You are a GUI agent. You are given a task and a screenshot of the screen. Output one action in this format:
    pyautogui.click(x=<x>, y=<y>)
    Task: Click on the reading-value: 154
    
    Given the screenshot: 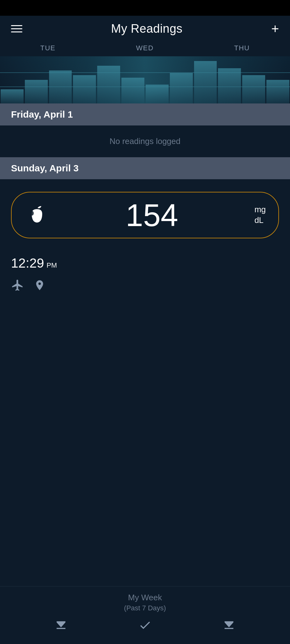 What is the action you would take?
    pyautogui.click(x=152, y=215)
    